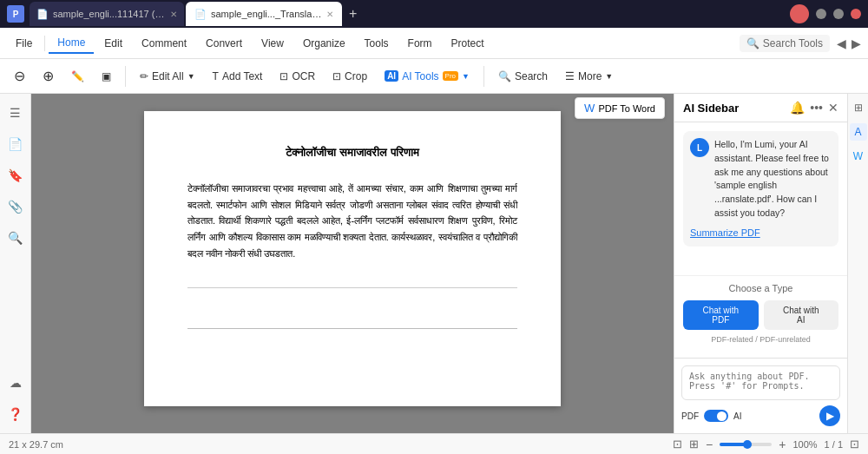 The width and height of the screenshot is (868, 454). What do you see at coordinates (297, 76) in the screenshot?
I see `ocr-button: ⊡ OCR` at bounding box center [297, 76].